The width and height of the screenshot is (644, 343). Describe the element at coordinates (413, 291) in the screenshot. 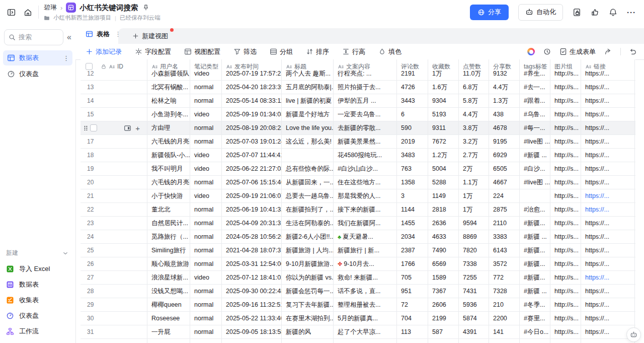

I see `cell-comments: 951` at that location.